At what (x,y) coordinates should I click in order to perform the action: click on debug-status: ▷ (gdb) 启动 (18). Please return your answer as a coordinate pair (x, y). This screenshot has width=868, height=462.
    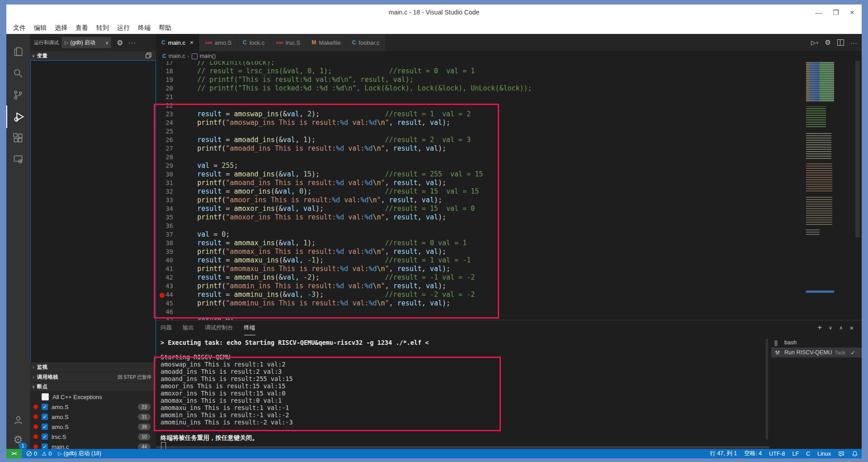
    Looking at the image, I should click on (80, 453).